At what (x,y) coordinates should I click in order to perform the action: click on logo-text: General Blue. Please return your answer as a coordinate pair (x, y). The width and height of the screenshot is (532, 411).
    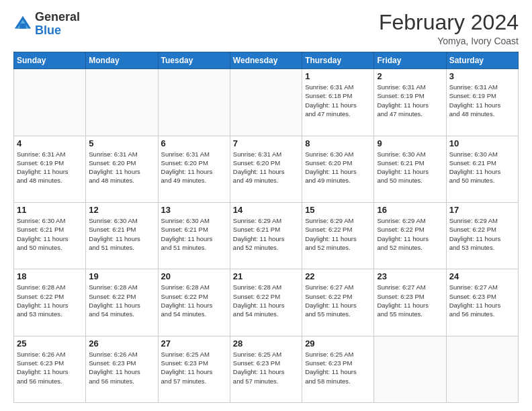
    Looking at the image, I should click on (58, 24).